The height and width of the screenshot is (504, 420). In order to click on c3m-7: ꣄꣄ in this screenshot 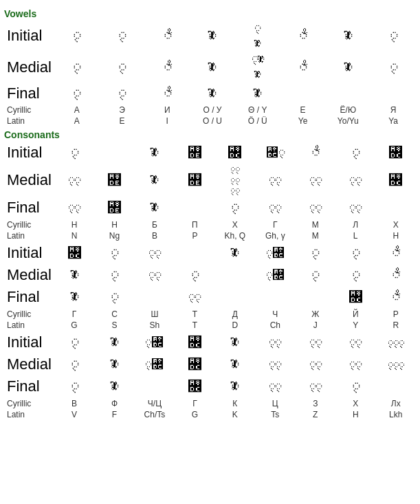, I will do `click(316, 365)`.